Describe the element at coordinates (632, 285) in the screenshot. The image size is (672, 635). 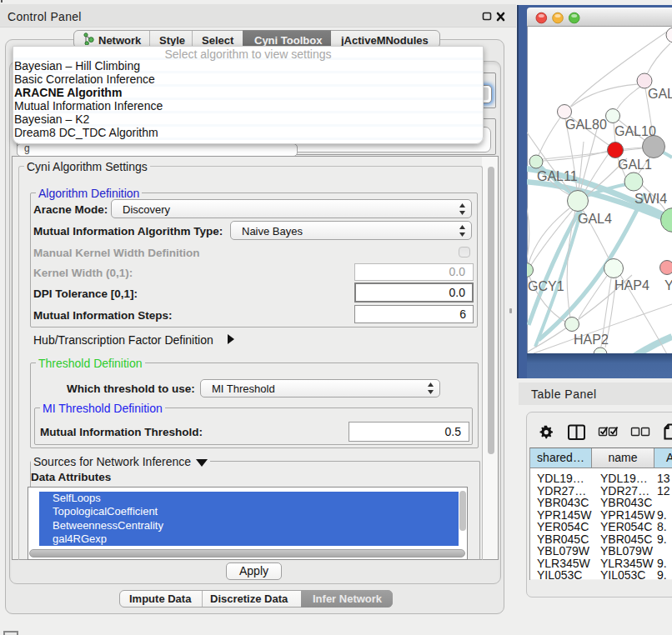
I see `svg-text: HAP4` at that location.